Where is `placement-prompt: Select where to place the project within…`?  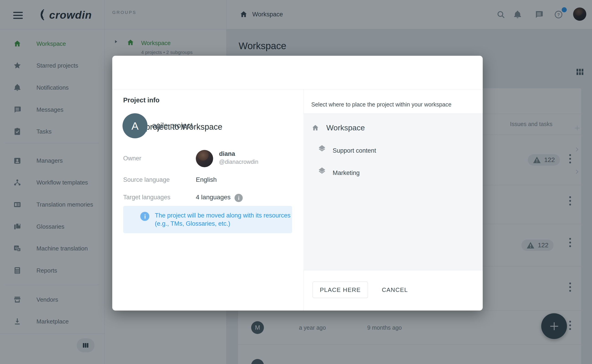
placement-prompt: Select where to place the project within… is located at coordinates (381, 104).